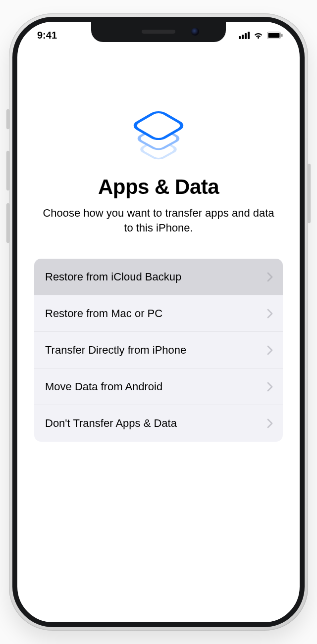 This screenshot has height=644, width=317. I want to click on option-label: Don't Transfer Apps & Data, so click(111, 423).